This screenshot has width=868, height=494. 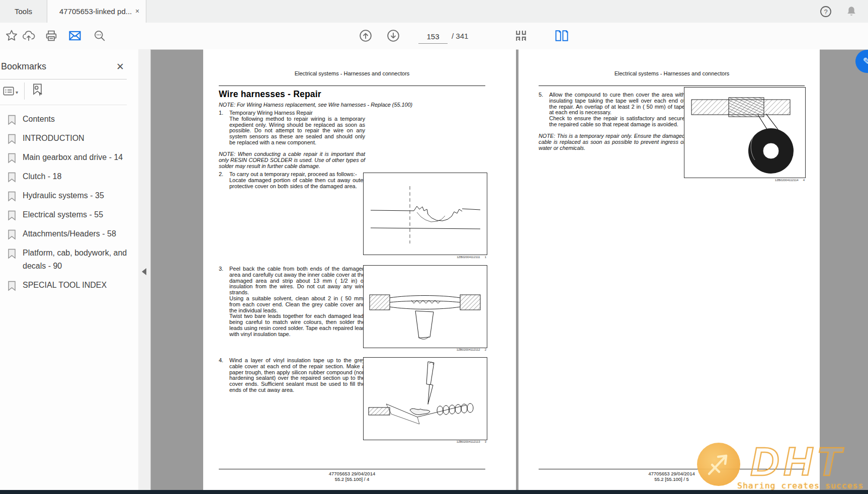 I want to click on panel-close-icon: ✕, so click(x=120, y=67).